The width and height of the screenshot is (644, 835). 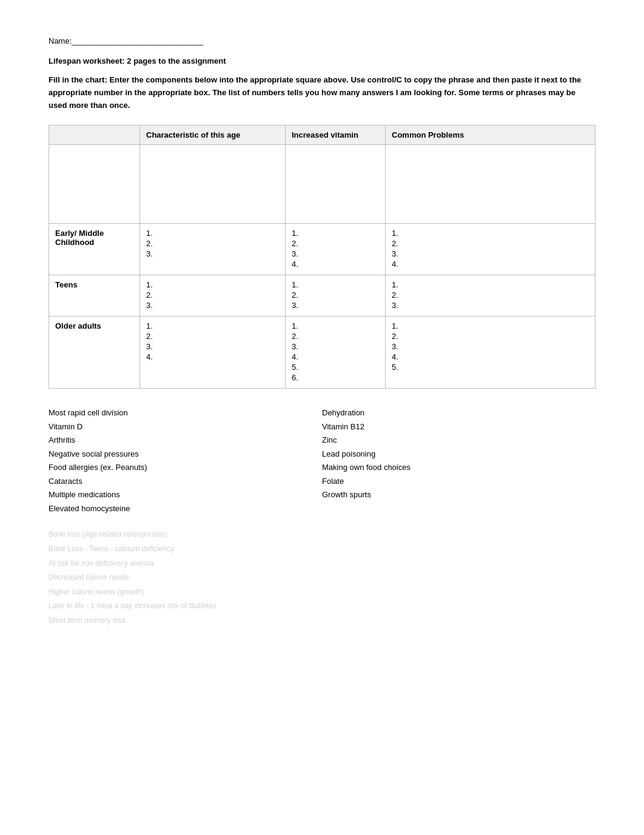 What do you see at coordinates (458, 481) in the screenshot?
I see `term-item: Folate` at bounding box center [458, 481].